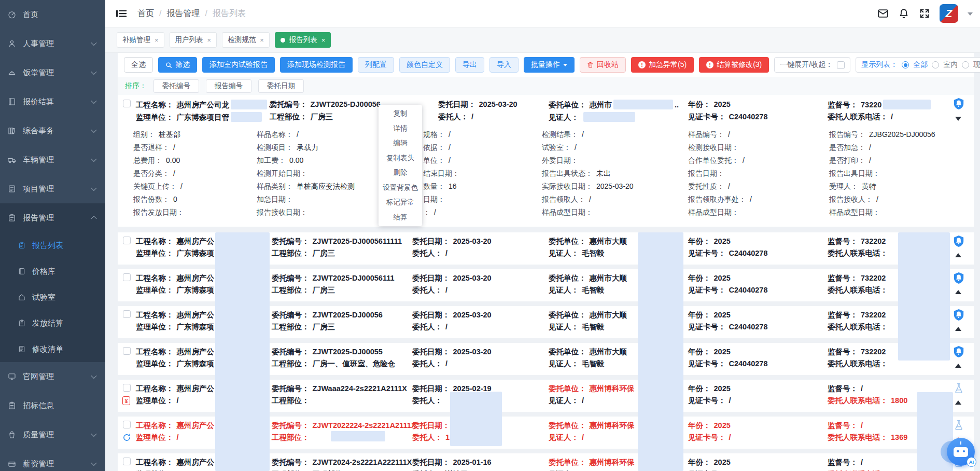  What do you see at coordinates (53, 323) in the screenshot?
I see `sidebar-item-发放结算: 发放结算` at bounding box center [53, 323].